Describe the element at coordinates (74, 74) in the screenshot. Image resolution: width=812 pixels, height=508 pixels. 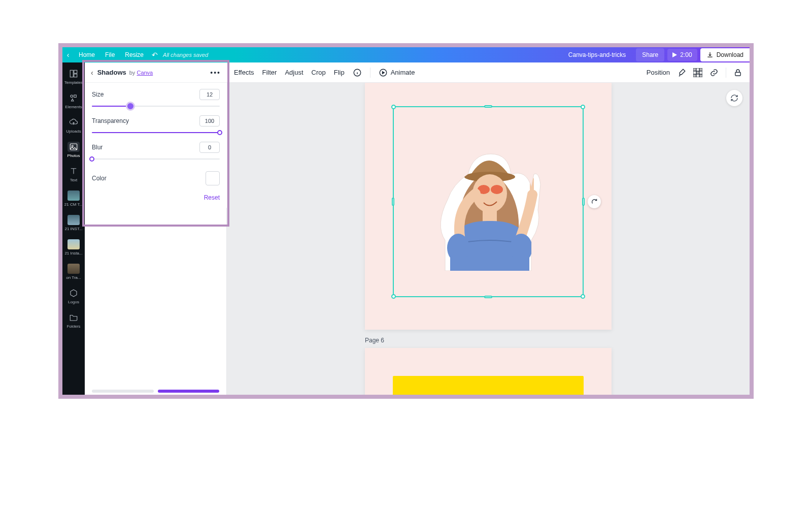
I see `templates-icon` at that location.